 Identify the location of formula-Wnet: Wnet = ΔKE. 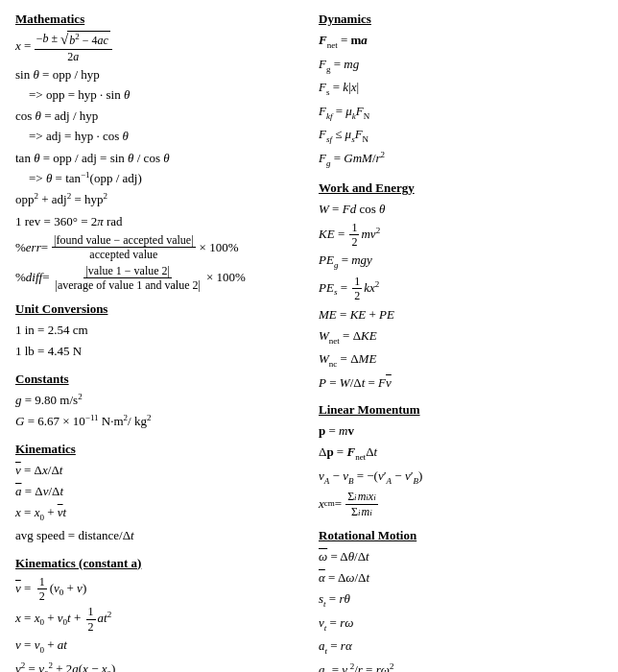
(461, 338).